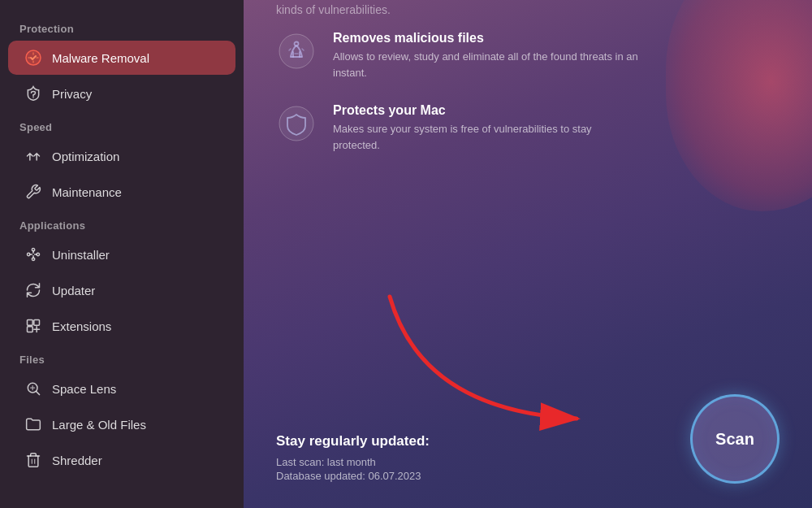 This screenshot has width=812, height=508. What do you see at coordinates (352, 458) in the screenshot?
I see `update-info: Stay regularly updated: Last scan: last …` at bounding box center [352, 458].